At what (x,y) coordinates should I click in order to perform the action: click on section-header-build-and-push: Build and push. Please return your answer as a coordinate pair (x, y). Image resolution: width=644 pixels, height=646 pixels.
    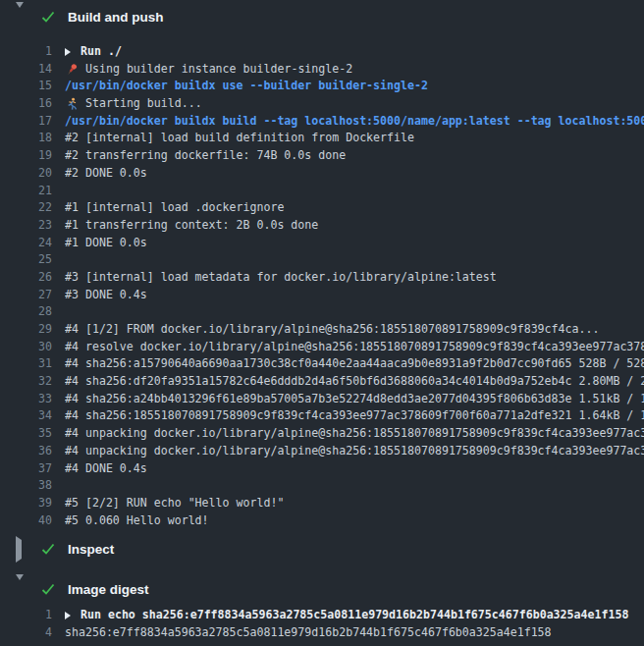
    Looking at the image, I should click on (322, 17).